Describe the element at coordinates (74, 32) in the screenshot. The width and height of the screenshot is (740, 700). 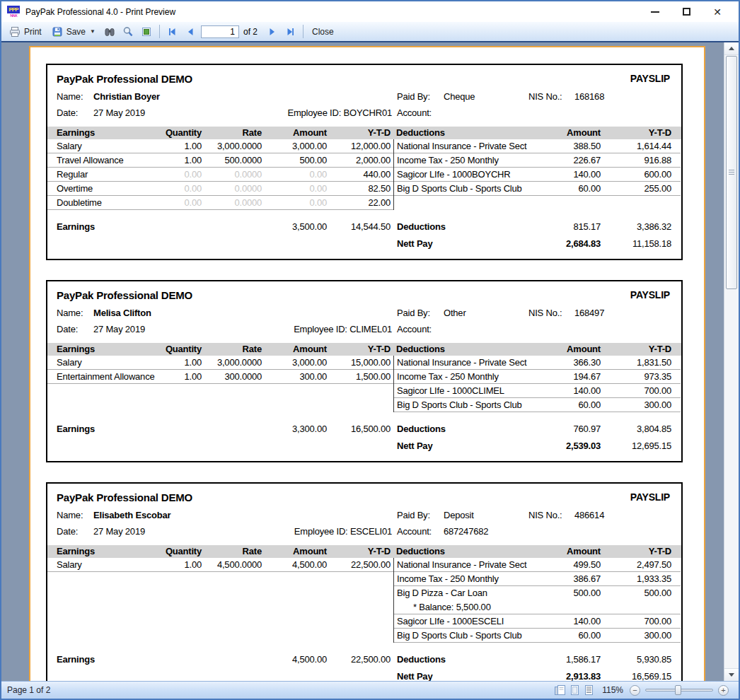
I see `save-button: Save ▼` at that location.